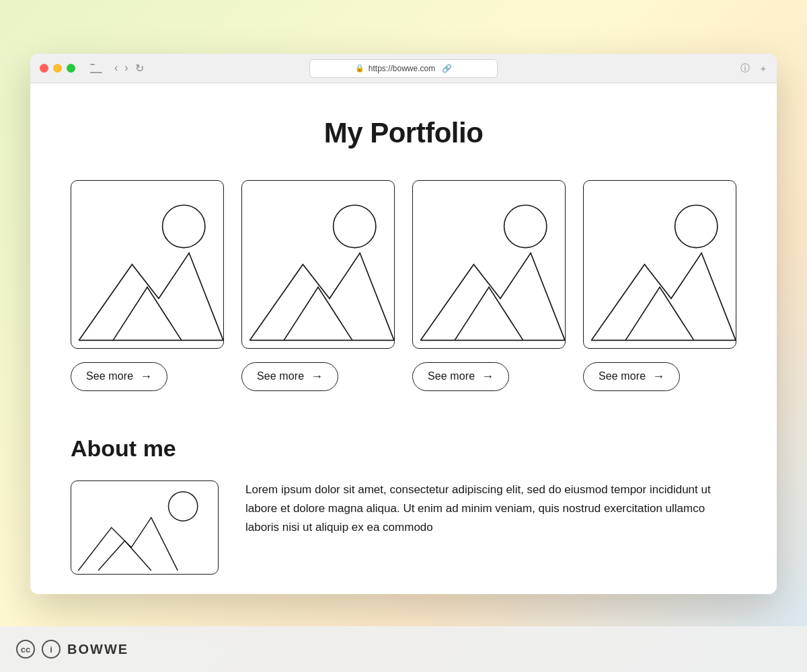 The image size is (807, 672). What do you see at coordinates (491, 509) in the screenshot?
I see `about-body-text: Lorem ipsum dolor sit amet, consectetur …` at bounding box center [491, 509].